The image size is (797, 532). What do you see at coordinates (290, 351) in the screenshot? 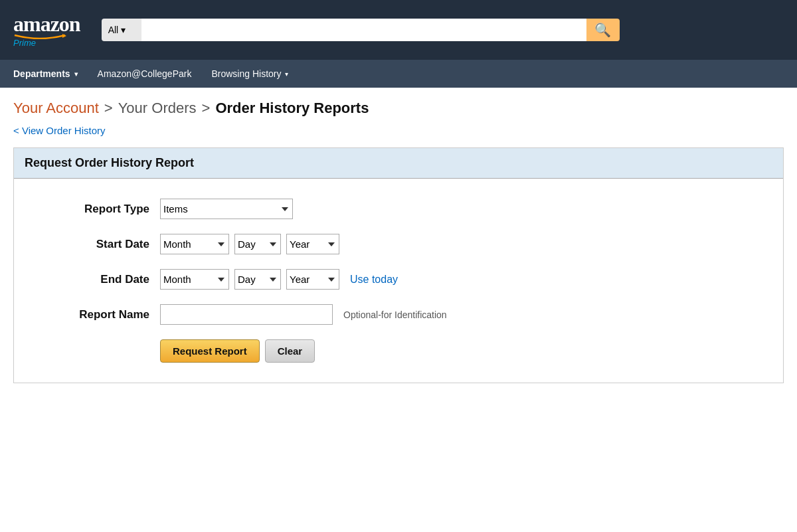
I see `clear-button: Clear` at bounding box center [290, 351].